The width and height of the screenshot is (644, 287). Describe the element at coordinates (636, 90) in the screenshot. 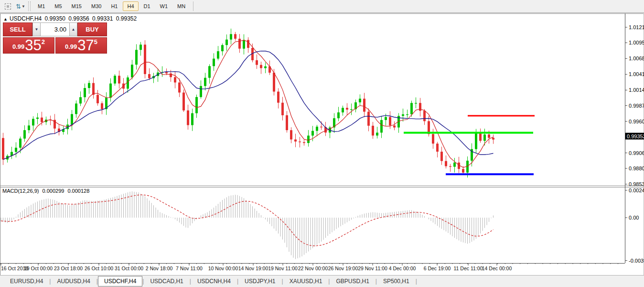

I see `price-tick-label: 1.00140` at that location.